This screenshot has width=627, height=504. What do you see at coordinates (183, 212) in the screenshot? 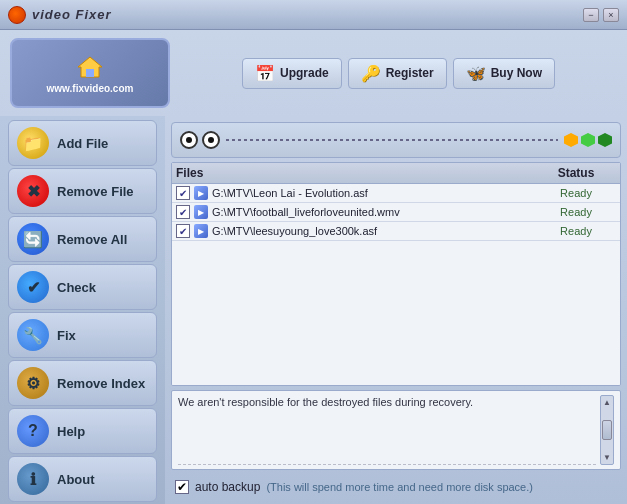
I see `row-checkbox-1: ✔` at bounding box center [183, 212].